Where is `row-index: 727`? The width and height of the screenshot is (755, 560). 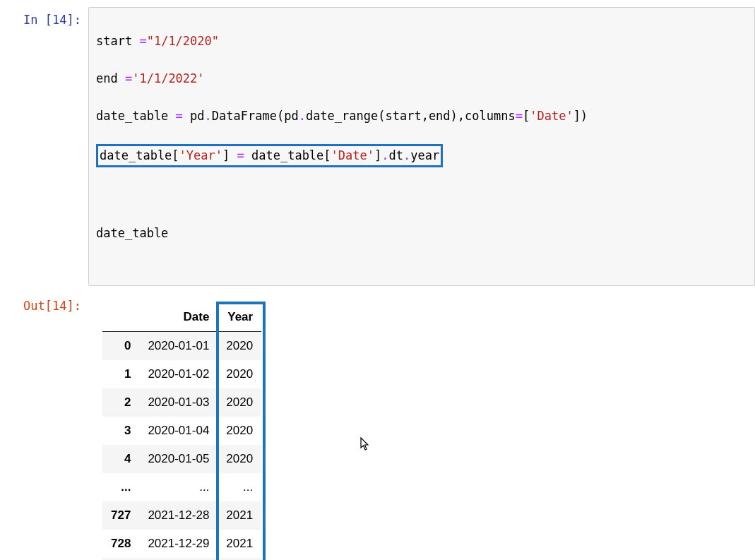
row-index: 727 is located at coordinates (121, 516).